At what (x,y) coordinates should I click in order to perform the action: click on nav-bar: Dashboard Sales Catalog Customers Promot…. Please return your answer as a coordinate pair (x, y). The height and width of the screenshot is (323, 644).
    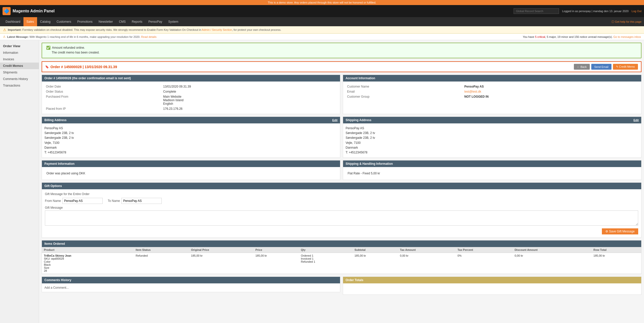
    Looking at the image, I should click on (322, 22).